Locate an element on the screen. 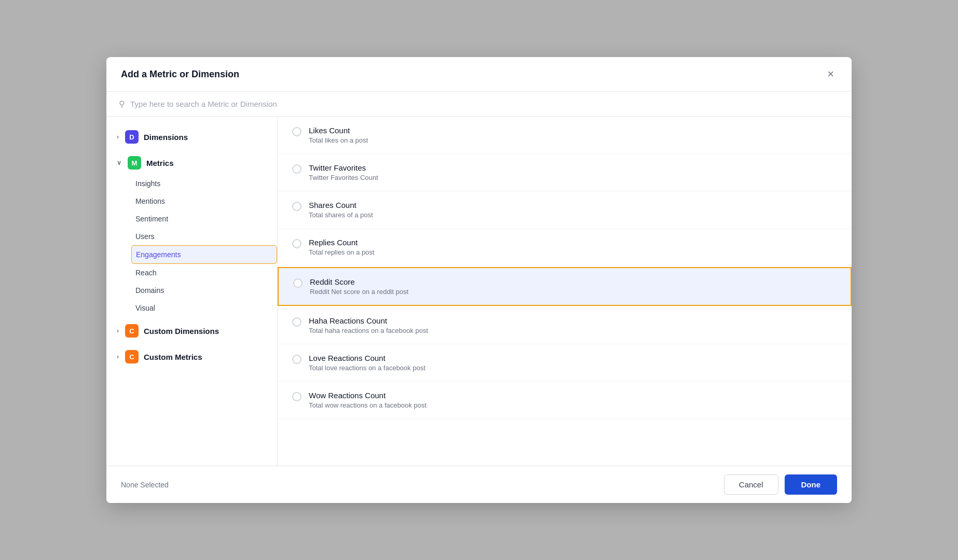  radio-twitter-favorites is located at coordinates (297, 169).